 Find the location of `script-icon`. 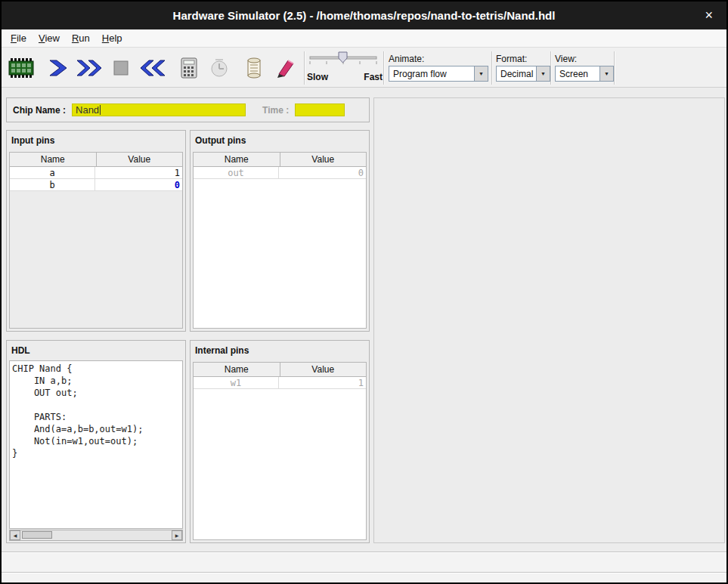

script-icon is located at coordinates (254, 68).